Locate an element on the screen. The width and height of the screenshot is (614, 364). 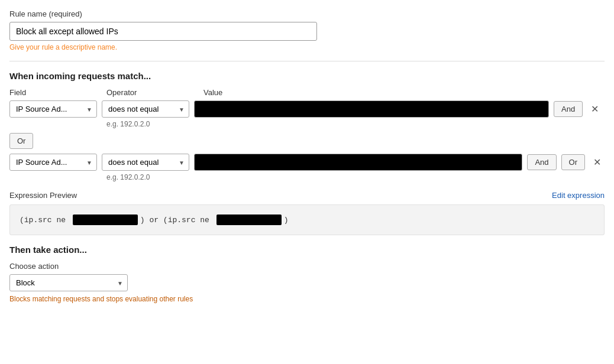
or-row-standalone: Or is located at coordinates (307, 141).